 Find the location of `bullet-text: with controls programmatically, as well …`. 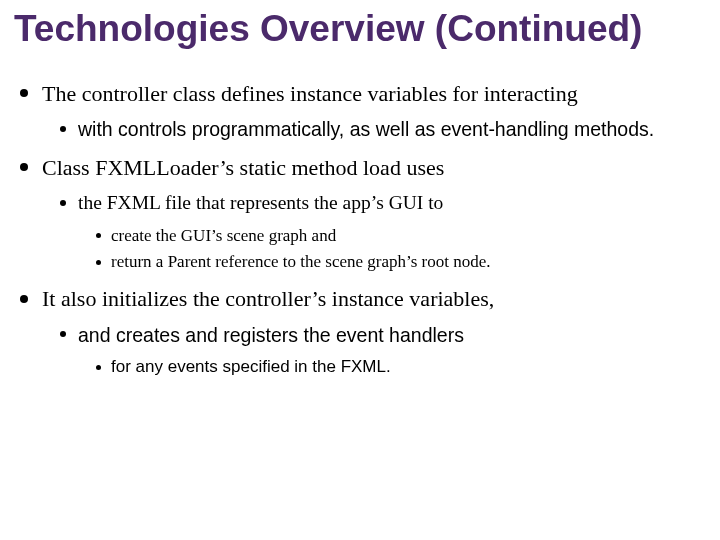

bullet-text: with controls programmatically, as well … is located at coordinates (366, 129).